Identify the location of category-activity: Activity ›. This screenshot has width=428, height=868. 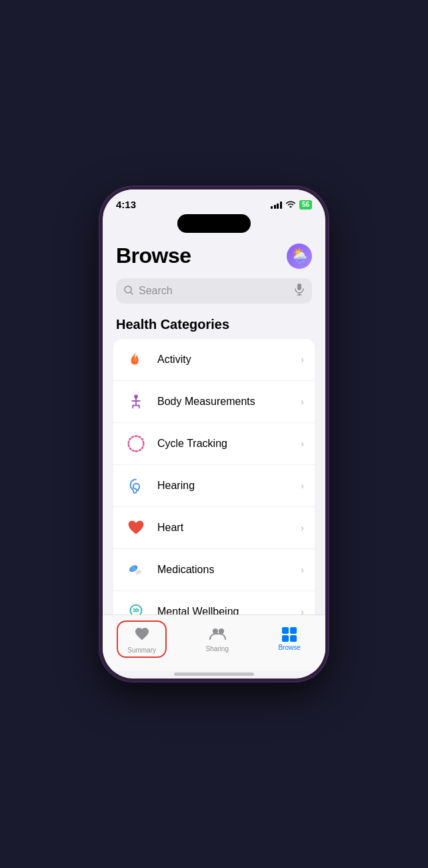
(214, 360).